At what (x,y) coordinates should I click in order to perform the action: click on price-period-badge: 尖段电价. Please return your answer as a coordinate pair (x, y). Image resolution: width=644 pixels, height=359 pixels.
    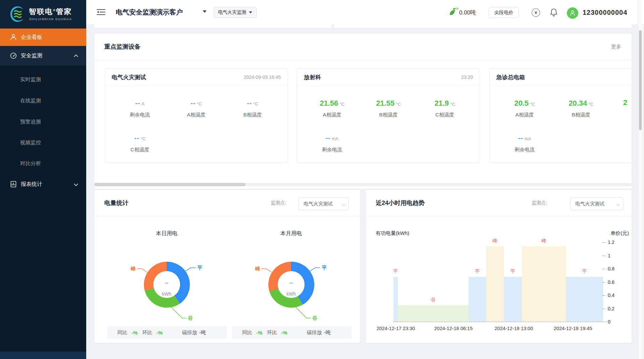
    Looking at the image, I should click on (504, 13).